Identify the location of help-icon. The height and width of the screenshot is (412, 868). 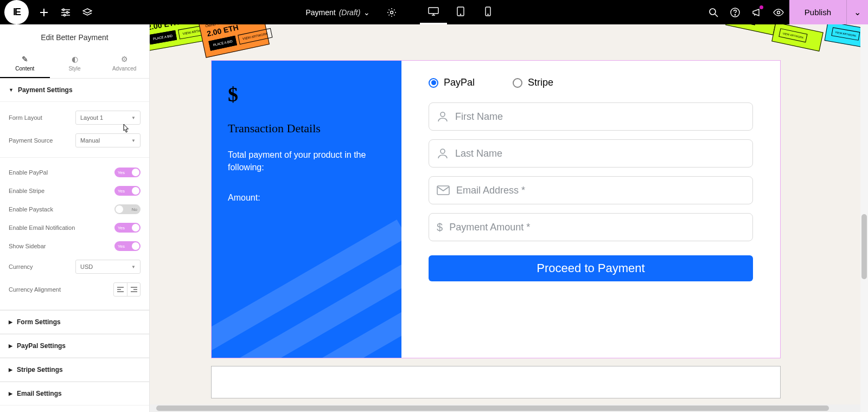
(735, 12).